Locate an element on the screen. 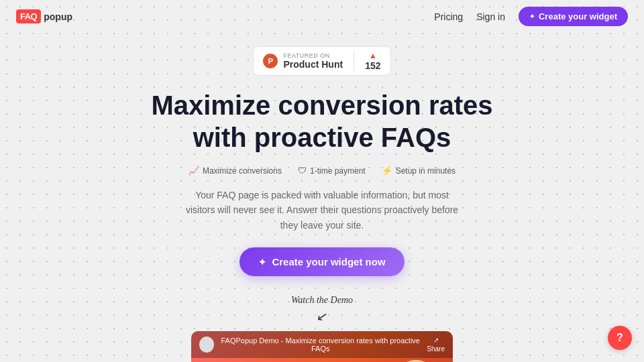  feature-pill-2: 🛡 1-time payment is located at coordinates (331, 170).